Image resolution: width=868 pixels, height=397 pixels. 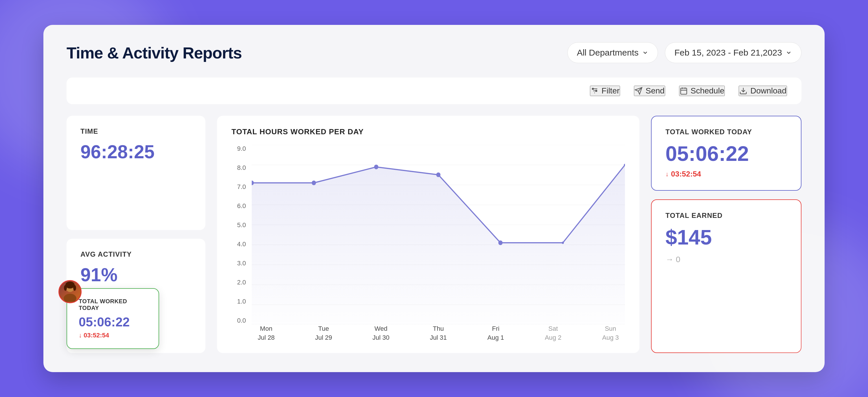 What do you see at coordinates (605, 91) in the screenshot?
I see `filter-button: Filter` at bounding box center [605, 91].